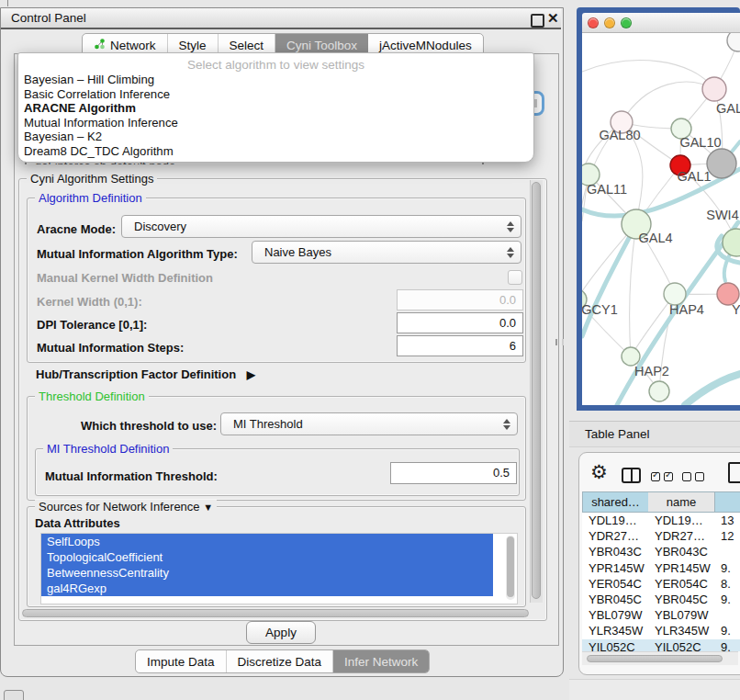 The image size is (740, 700). I want to click on zoom-traffic-light-icon, so click(626, 23).